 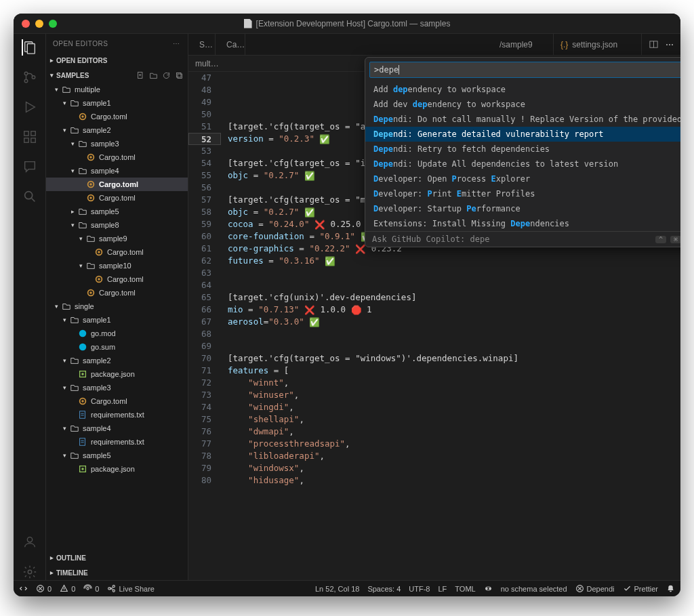 What do you see at coordinates (653, 45) in the screenshot?
I see `split-editor-icon` at bounding box center [653, 45].